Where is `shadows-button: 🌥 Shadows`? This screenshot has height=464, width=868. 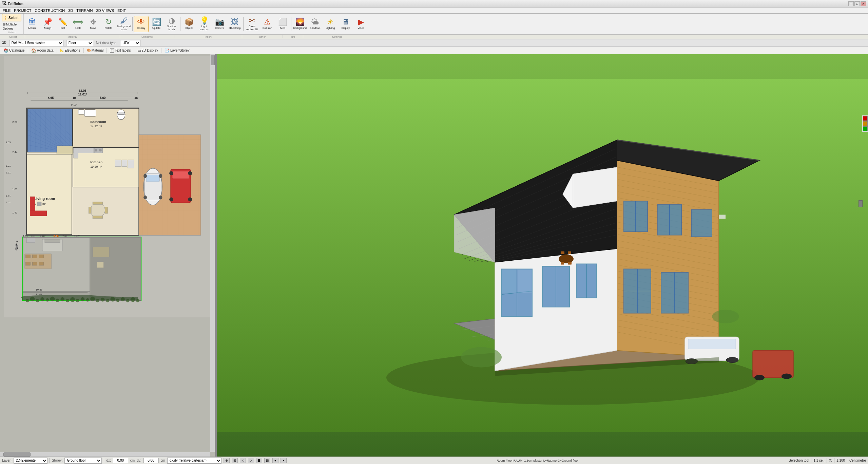 shadows-button: 🌥 Shadows is located at coordinates (315, 24).